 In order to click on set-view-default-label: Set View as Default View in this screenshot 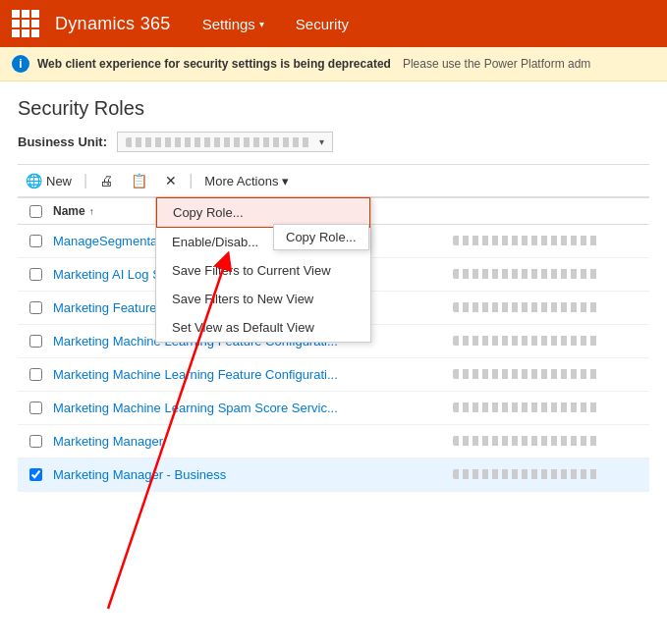, I will do `click(244, 328)`.